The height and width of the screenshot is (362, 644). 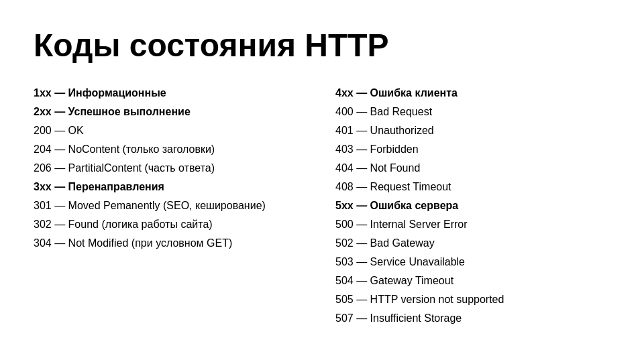 What do you see at coordinates (473, 262) in the screenshot?
I see `list-item: 503 — Service Unavailable` at bounding box center [473, 262].